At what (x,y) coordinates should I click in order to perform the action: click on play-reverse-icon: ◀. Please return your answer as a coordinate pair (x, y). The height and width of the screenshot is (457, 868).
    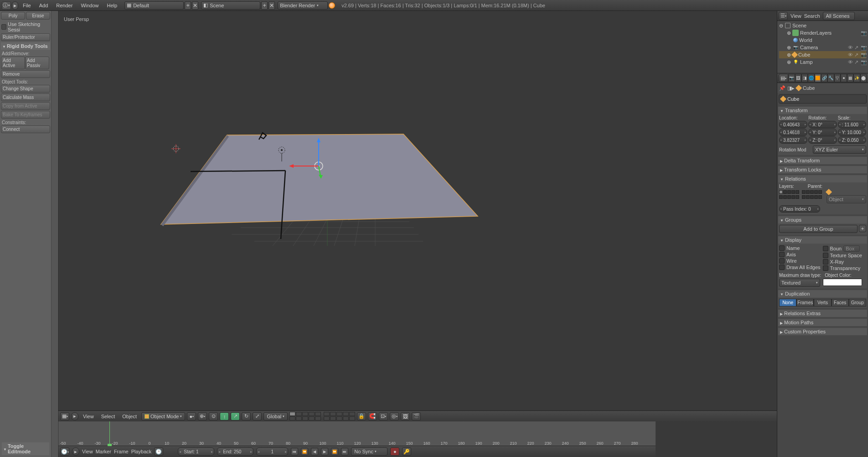
    Looking at the image, I should click on (315, 452).